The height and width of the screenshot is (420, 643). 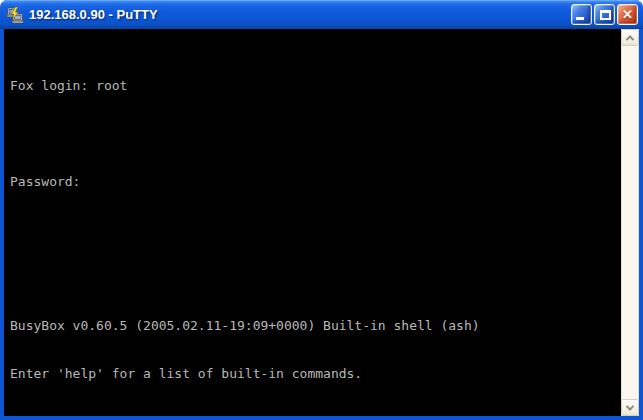 What do you see at coordinates (582, 14) in the screenshot?
I see `minimize-button` at bounding box center [582, 14].